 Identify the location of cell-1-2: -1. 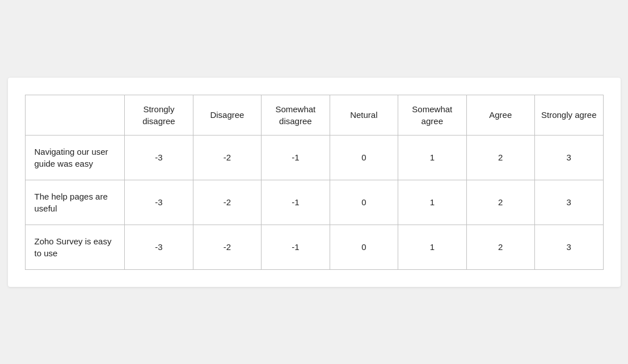
(296, 202).